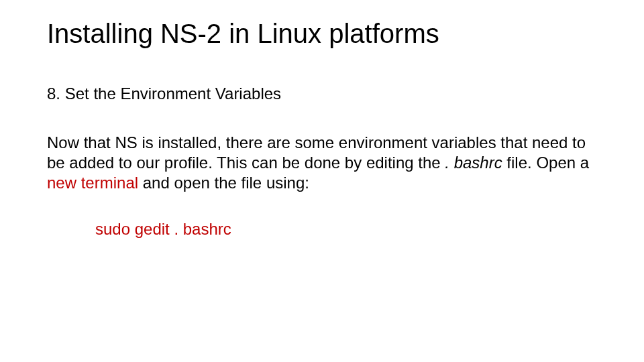  Describe the element at coordinates (547, 162) in the screenshot. I see `body-part2: file. Open a` at that location.